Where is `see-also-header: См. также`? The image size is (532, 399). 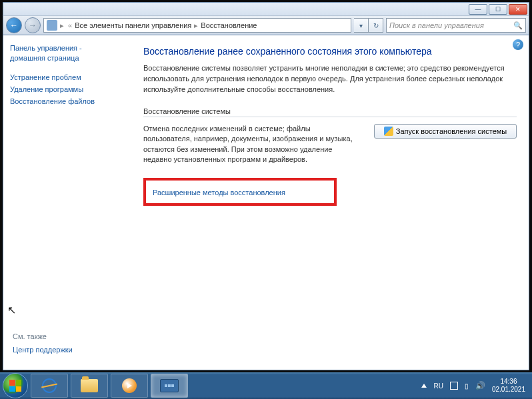 see-also-header: См. также is located at coordinates (43, 336).